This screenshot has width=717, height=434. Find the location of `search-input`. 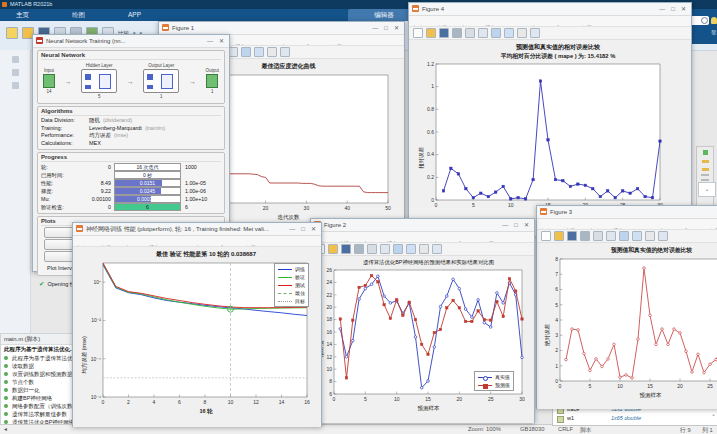

search-input is located at coordinates (699, 20).